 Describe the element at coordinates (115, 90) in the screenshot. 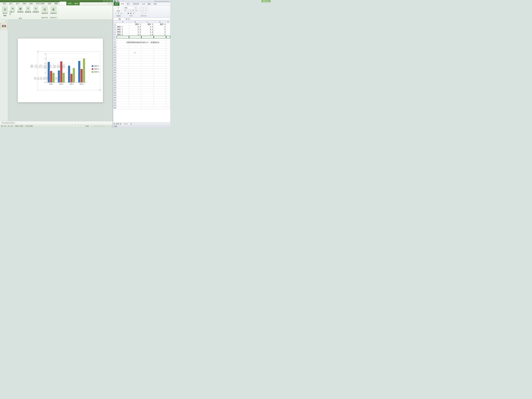

I see `row-header-27: 27` at that location.